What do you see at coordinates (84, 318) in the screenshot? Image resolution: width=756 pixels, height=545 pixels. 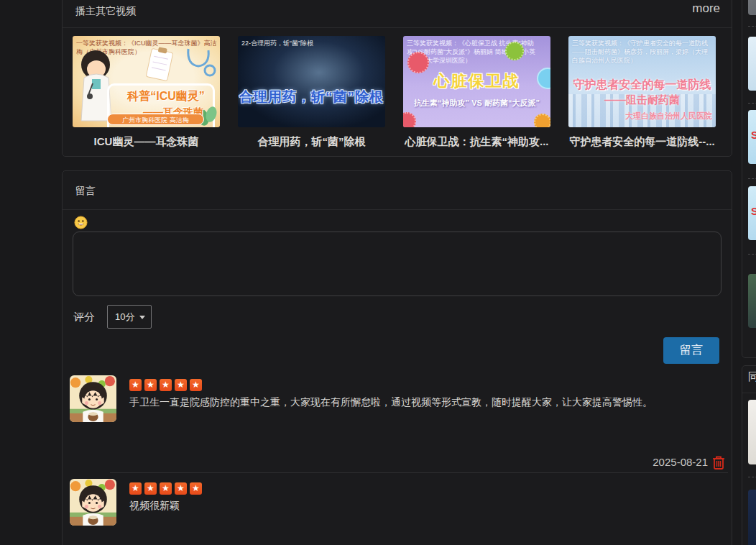 I see `rating-label: 评分` at bounding box center [84, 318].